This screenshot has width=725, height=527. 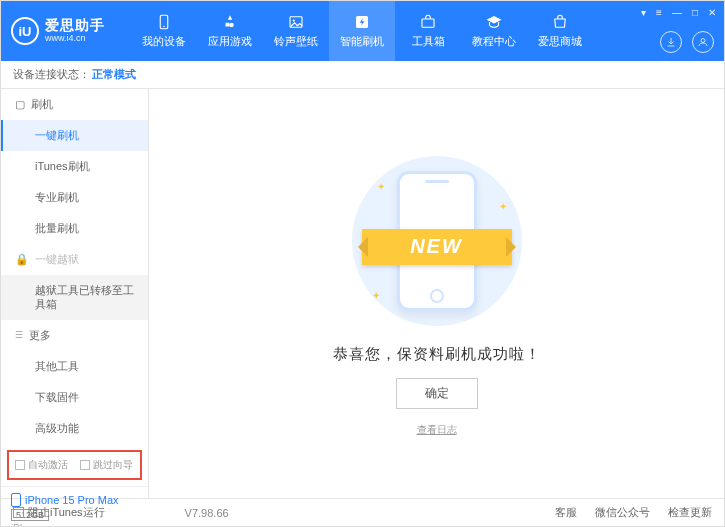 I want to click on sidebar-item-other-tools: 其他工具, so click(x=74, y=366).